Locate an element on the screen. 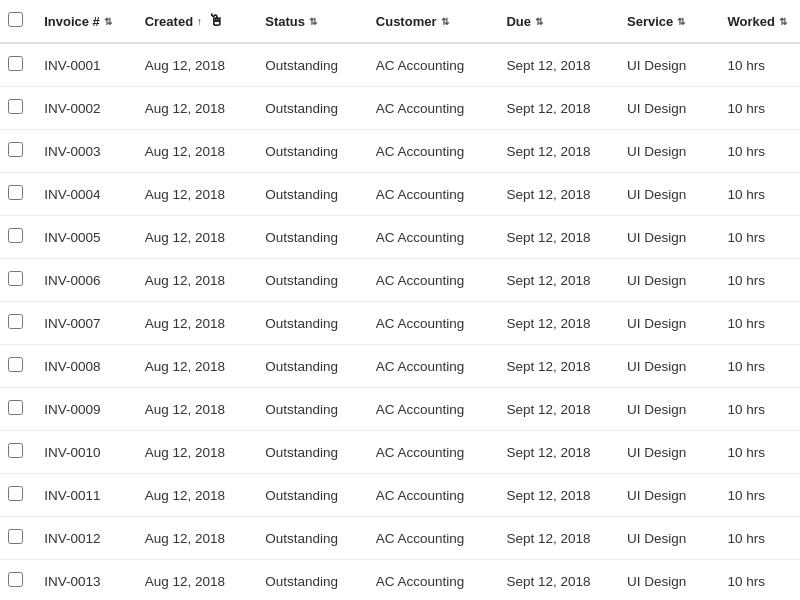 The height and width of the screenshot is (600, 800). table-row: INV-0012Aug 12, 2018OutstandingAC Accoun… is located at coordinates (400, 538).